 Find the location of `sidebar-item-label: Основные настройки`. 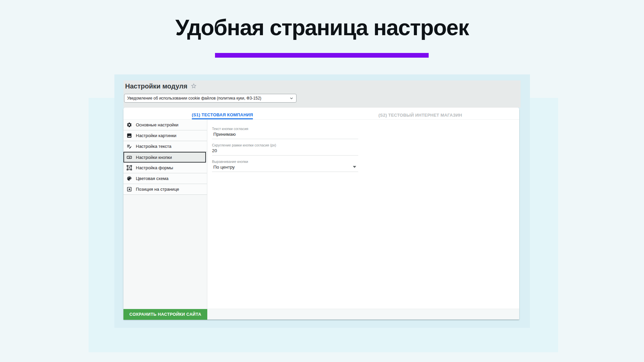

sidebar-item-label: Основные настройки is located at coordinates (157, 125).